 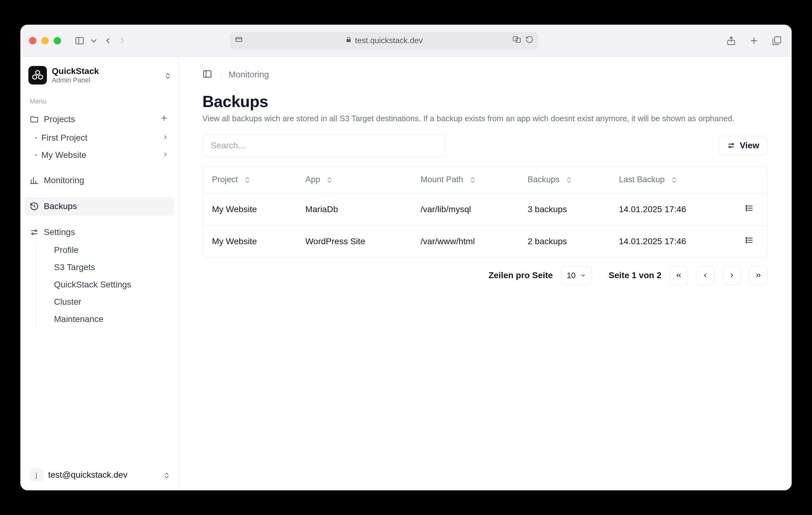 I want to click on chevron-left-icon, so click(x=705, y=275).